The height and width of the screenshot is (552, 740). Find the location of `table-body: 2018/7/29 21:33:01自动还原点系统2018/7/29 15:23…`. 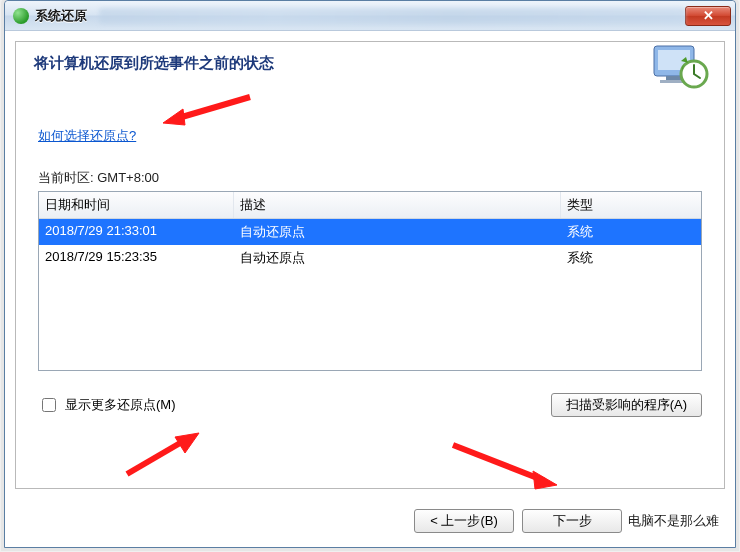

table-body: 2018/7/29 21:33:01自动还原点系统2018/7/29 15:23… is located at coordinates (370, 245).